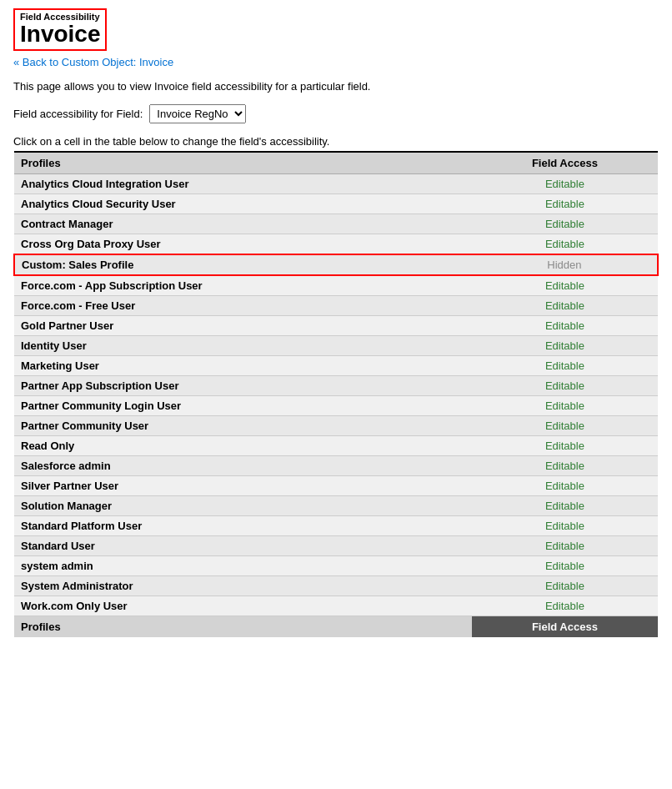 The height and width of the screenshot is (789, 672). Describe the element at coordinates (243, 345) in the screenshot. I see `profile-cell: Identity User` at that location.